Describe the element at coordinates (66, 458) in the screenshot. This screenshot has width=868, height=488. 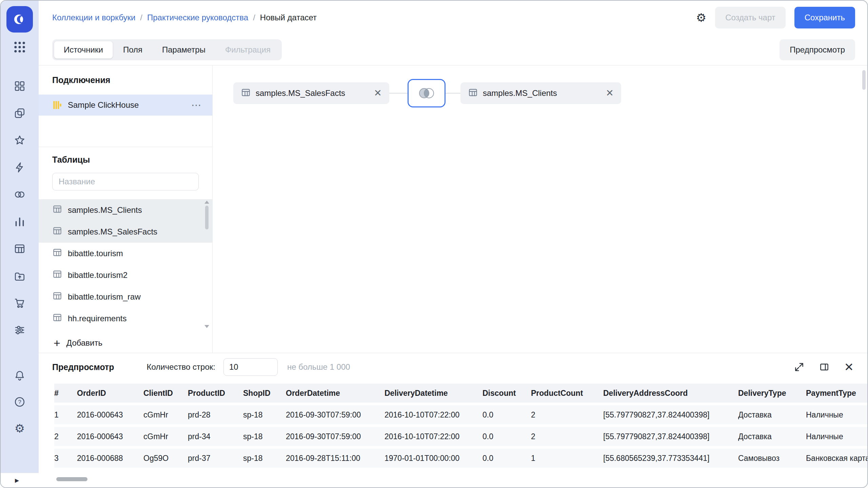
I see `cell: 3` at that location.